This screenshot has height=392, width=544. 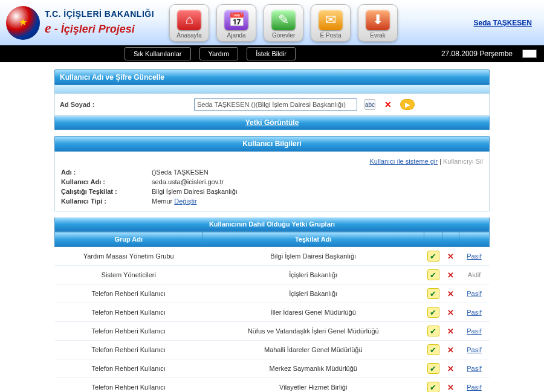 What do you see at coordinates (236, 35) in the screenshot?
I see `nav-ajanda-label: Ajanda` at bounding box center [236, 35].